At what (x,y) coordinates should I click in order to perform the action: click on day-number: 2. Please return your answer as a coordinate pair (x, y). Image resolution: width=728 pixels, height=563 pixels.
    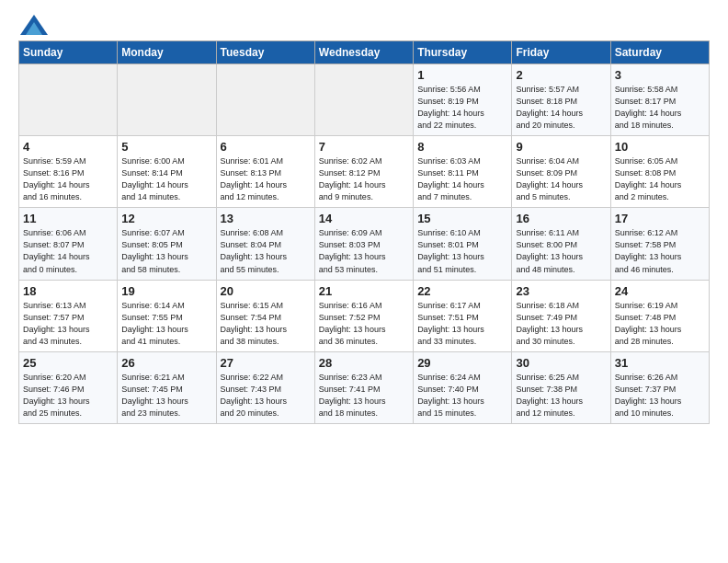
    Looking at the image, I should click on (561, 75).